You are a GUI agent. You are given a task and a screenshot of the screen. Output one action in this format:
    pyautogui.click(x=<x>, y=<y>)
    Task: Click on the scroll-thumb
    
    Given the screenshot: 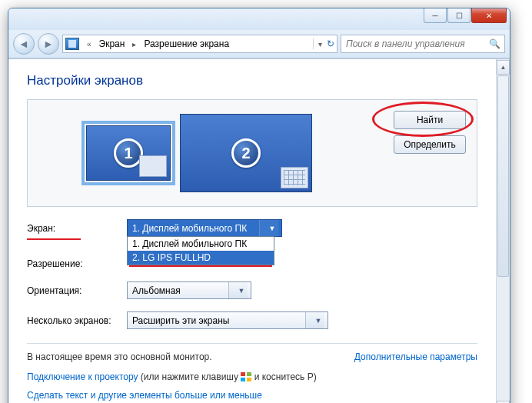 What is the action you would take?
    pyautogui.click(x=503, y=176)
    